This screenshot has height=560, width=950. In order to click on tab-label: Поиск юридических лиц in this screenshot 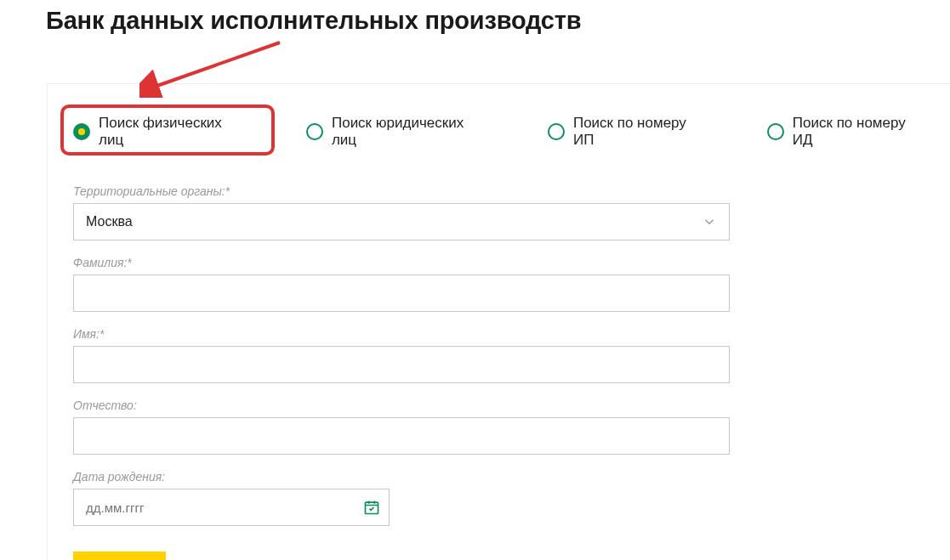, I will do `click(409, 132)`.